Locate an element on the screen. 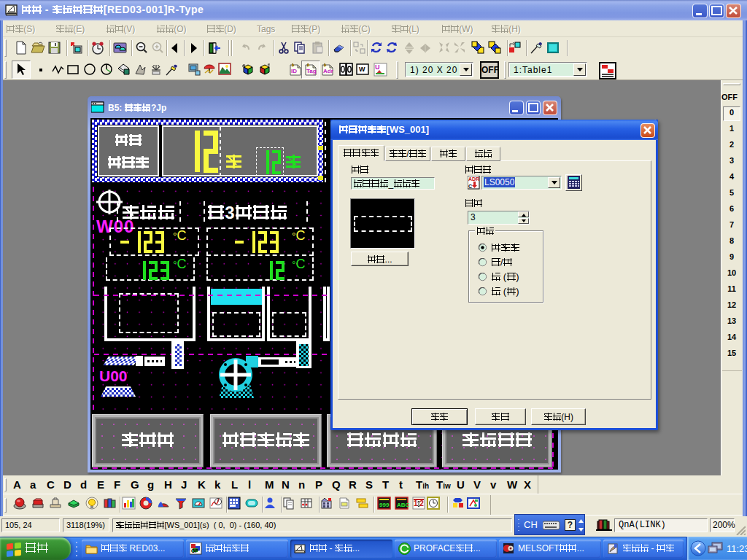 This screenshot has width=747, height=560. svg-text: U is located at coordinates (378, 67).